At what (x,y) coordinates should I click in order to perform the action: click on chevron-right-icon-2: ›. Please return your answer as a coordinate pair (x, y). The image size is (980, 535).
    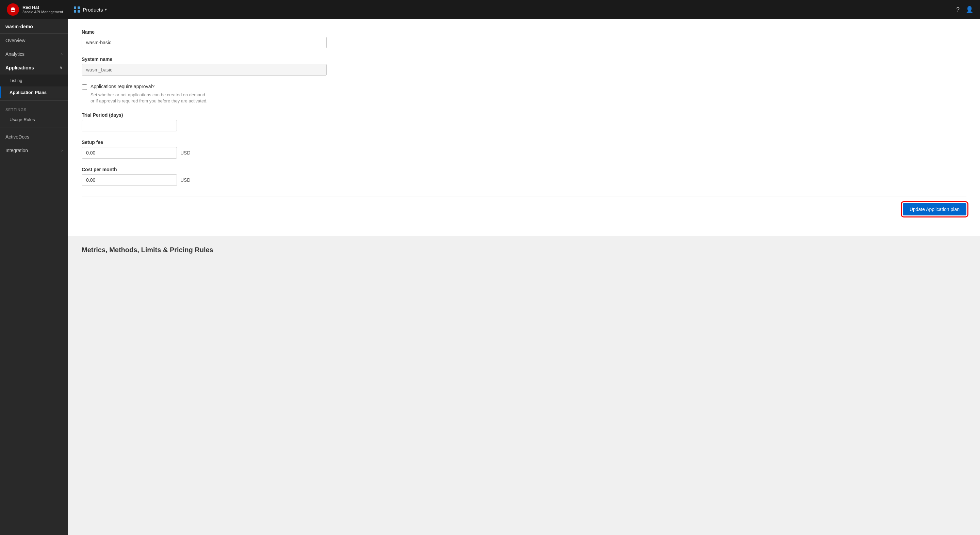
    Looking at the image, I should click on (62, 151).